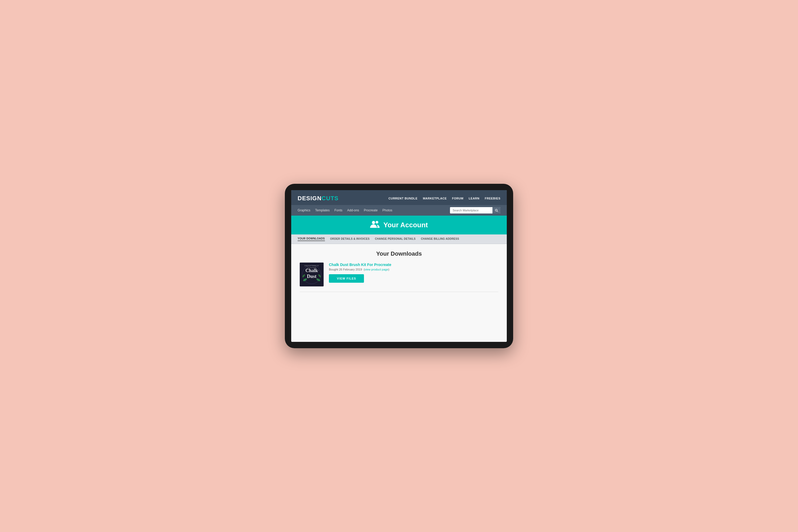 This screenshot has height=532, width=798. What do you see at coordinates (312, 266) in the screenshot?
I see `svg-text: CHALK LETTERING KIT` at bounding box center [312, 266].